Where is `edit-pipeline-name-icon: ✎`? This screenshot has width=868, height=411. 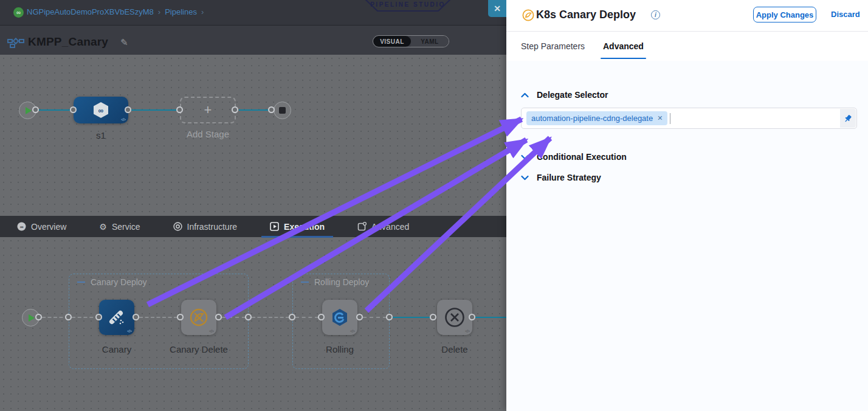
edit-pipeline-name-icon: ✎ is located at coordinates (124, 43).